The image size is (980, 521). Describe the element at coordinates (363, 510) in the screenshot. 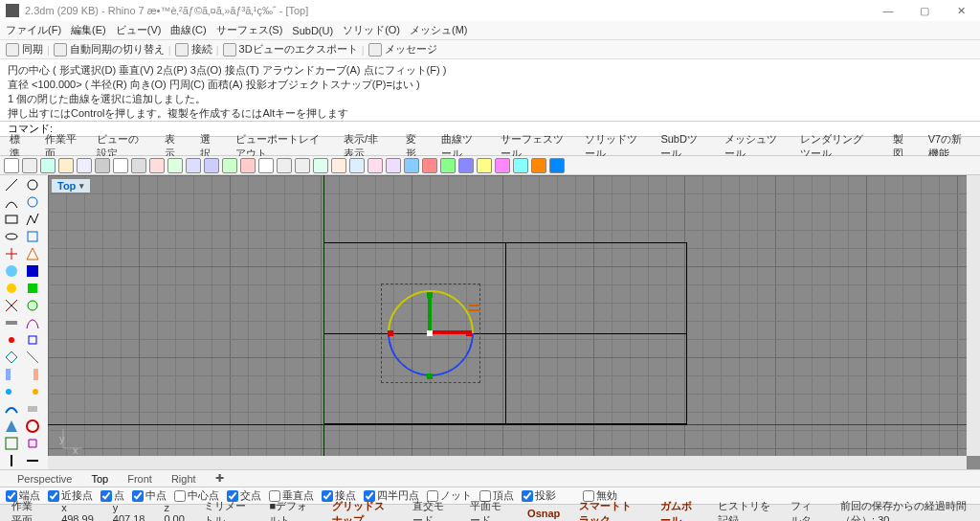

I see `status-mode: グリッドスナップ` at that location.